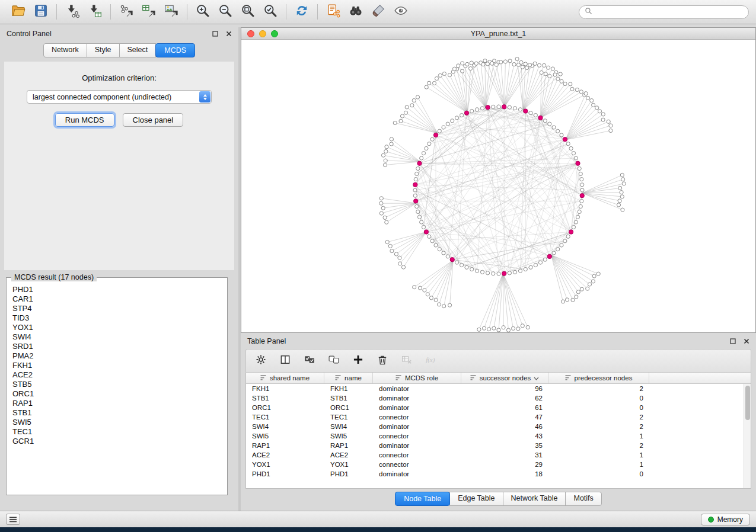 The width and height of the screenshot is (756, 532). Describe the element at coordinates (747, 436) in the screenshot. I see `table-scrollbar` at that location.